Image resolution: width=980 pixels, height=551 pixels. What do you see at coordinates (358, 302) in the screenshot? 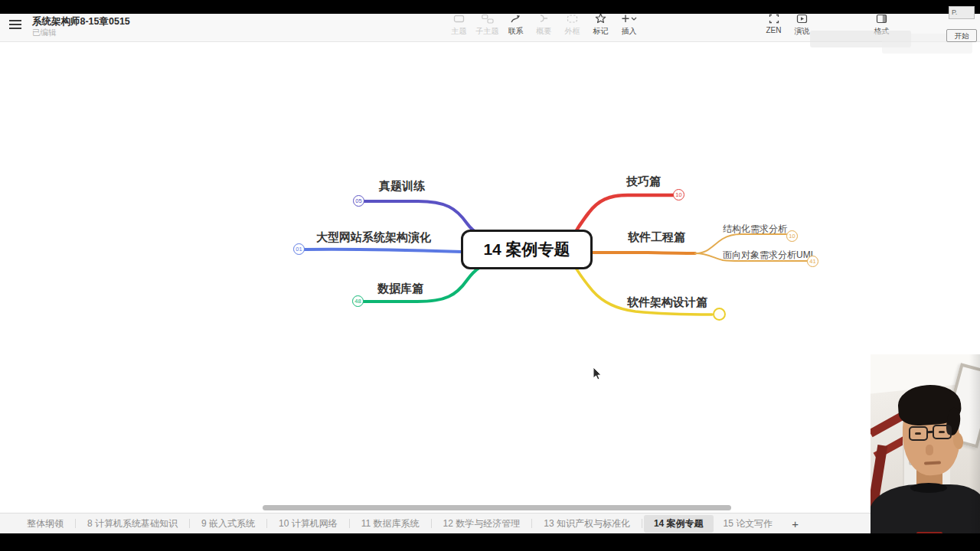
I see `collapse-badge: 48` at bounding box center [358, 302].